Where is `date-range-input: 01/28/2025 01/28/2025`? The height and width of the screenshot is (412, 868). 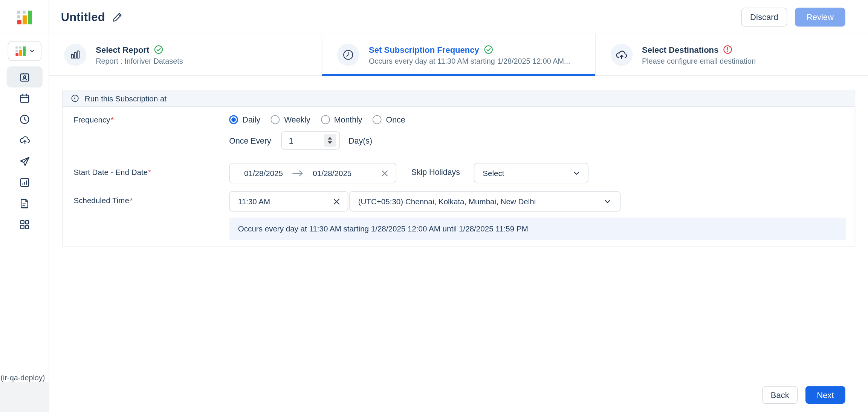 date-range-input: 01/28/2025 01/28/2025 is located at coordinates (313, 173).